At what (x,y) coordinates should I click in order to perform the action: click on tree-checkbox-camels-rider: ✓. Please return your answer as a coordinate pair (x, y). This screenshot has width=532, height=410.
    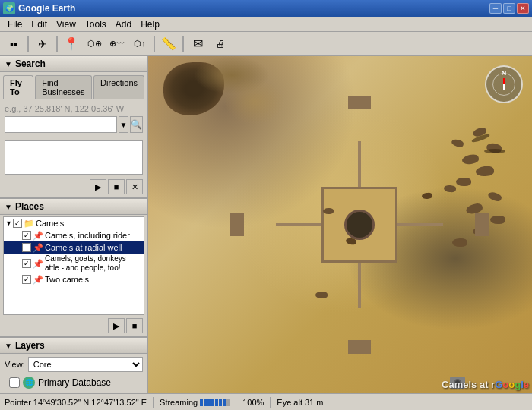
    Looking at the image, I should click on (27, 235).